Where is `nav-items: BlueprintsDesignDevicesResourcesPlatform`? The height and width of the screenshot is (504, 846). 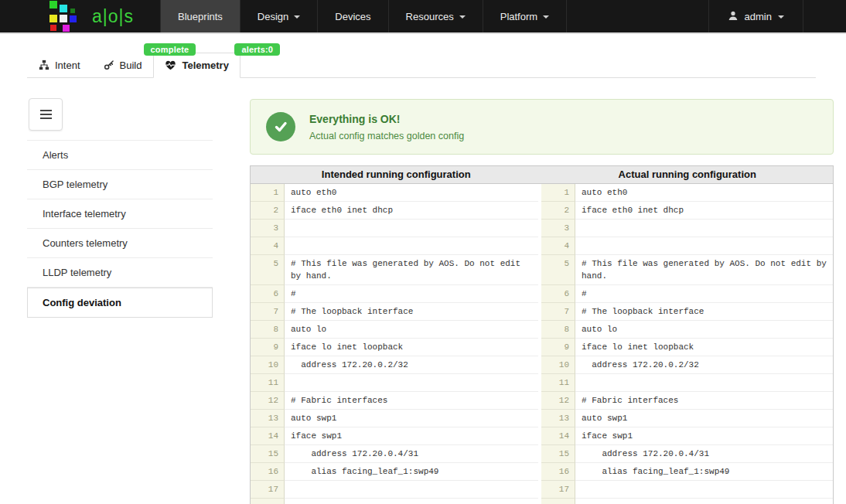 nav-items: BlueprintsDesignDevicesResourcesPlatform is located at coordinates (363, 16).